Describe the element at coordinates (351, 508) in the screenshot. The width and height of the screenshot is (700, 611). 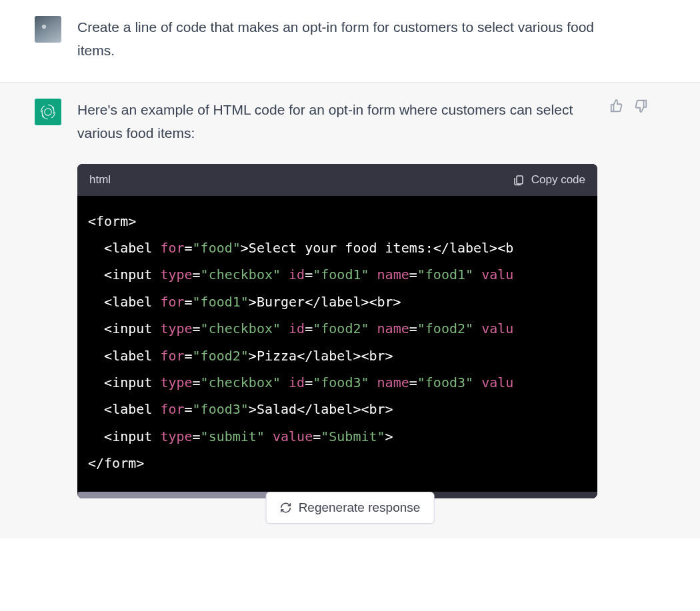
I see `regenerate-button: Regenerate response` at that location.